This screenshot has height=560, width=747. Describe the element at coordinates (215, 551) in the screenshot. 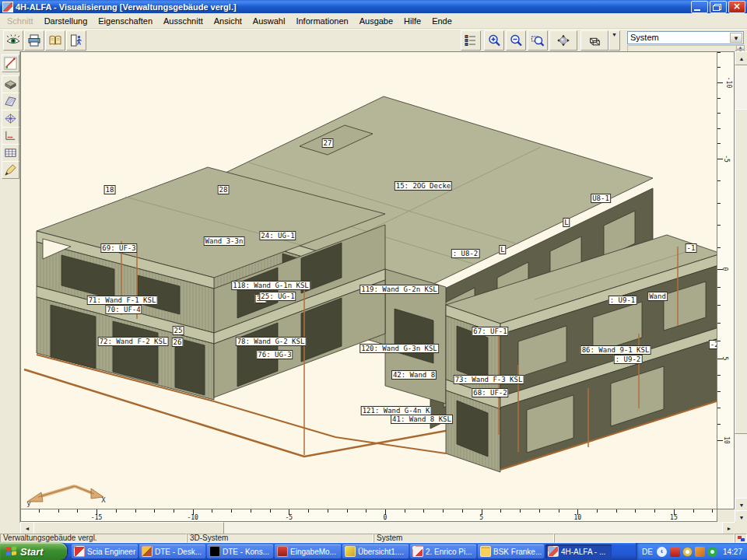

I see `console-icon` at that location.